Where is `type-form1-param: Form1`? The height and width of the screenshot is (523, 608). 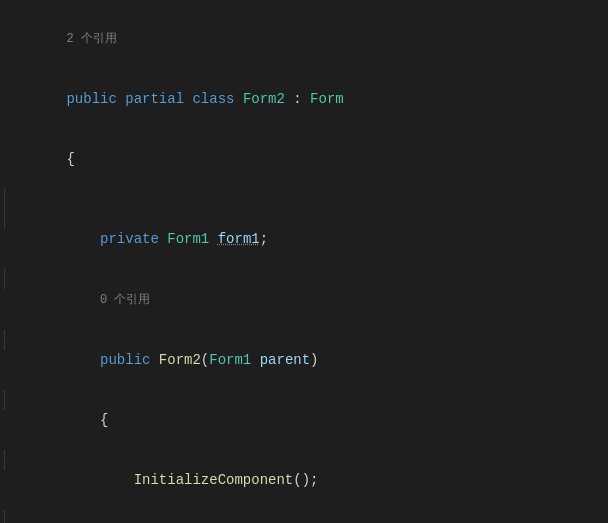
type-form1-param: Form1 is located at coordinates (234, 360).